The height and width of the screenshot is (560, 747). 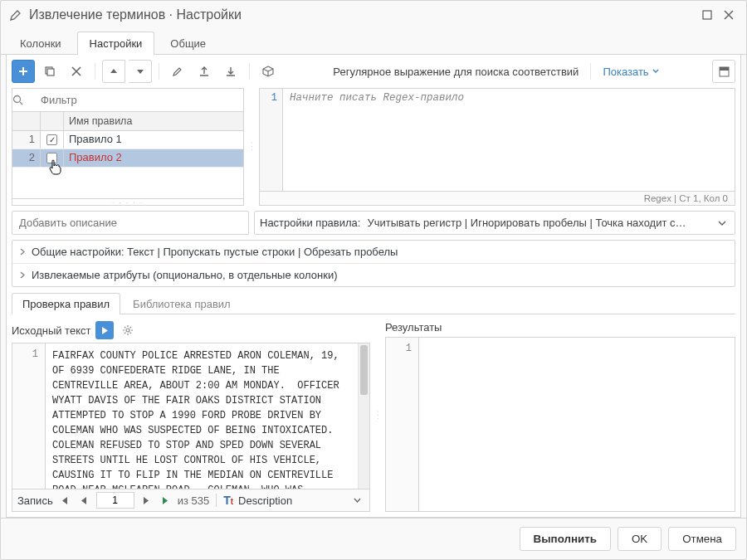 I want to click on show-dropdown: Показать, so click(x=631, y=71).